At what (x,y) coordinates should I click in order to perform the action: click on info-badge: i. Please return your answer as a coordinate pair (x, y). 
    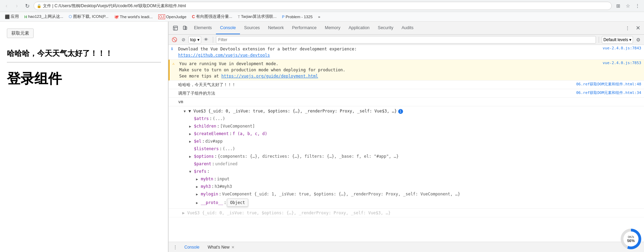
    Looking at the image, I should click on (401, 111).